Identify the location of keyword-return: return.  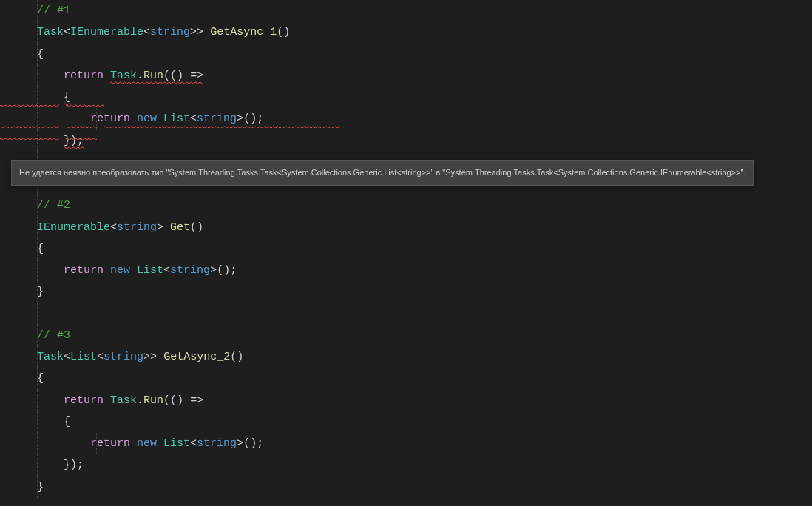
(84, 75).